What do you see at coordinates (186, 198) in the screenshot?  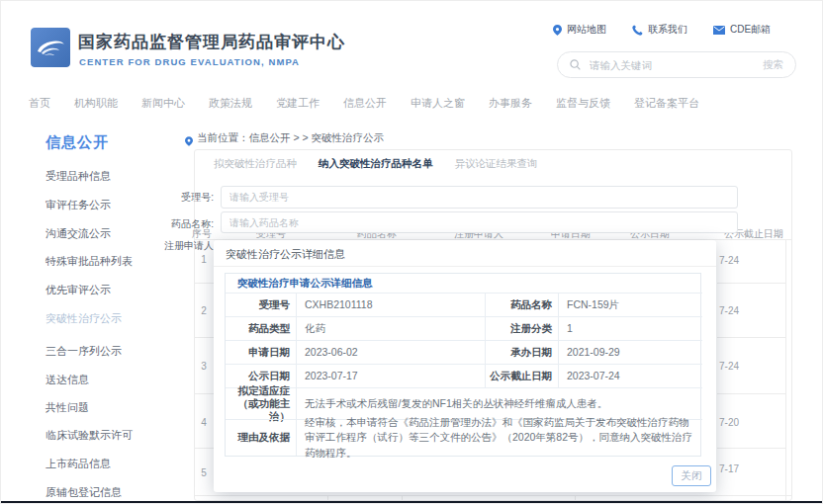 I see `receipt-number-label: 受理号:` at bounding box center [186, 198].